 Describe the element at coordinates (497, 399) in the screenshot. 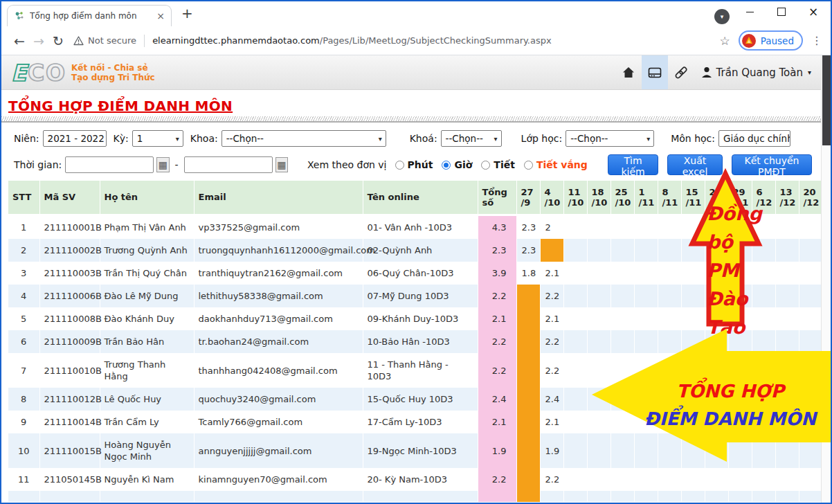

I see `cell-tong-so: 2.4` at that location.